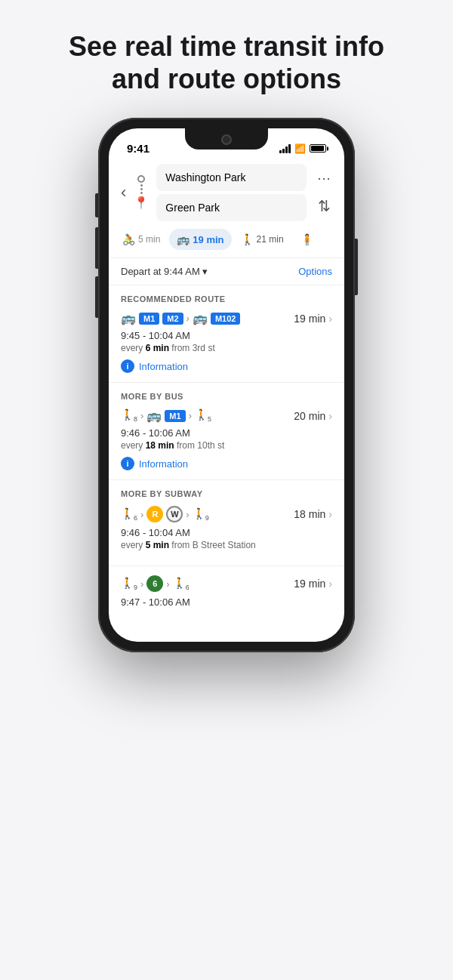  Describe the element at coordinates (226, 396) in the screenshot. I see `more-bus-label: MORE BY BUS` at that location.